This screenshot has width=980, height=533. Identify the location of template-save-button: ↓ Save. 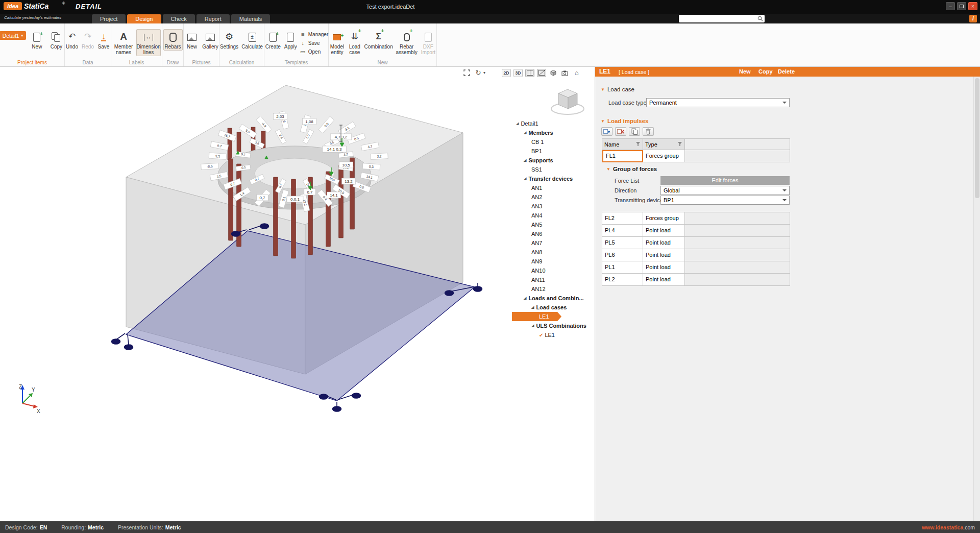
(314, 43).